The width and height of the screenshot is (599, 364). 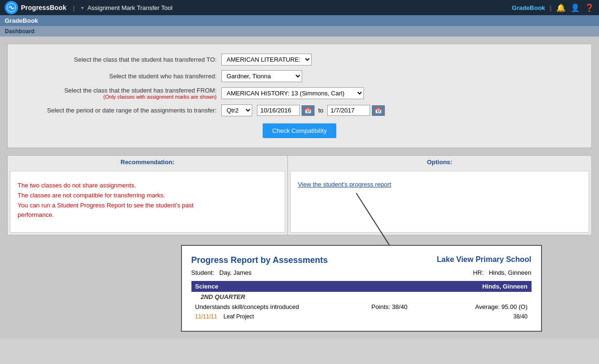 I want to click on recommendation-body: The two classes do not share assignments…, so click(x=147, y=202).